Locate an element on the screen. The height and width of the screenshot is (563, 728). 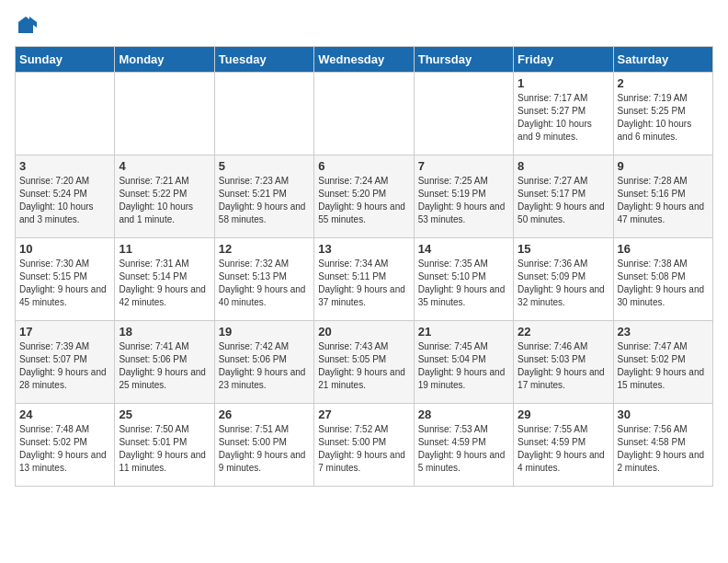
calendar-day-cell: 19Sunrise: 7:42 AM Sunset: 5:06 PM Dayli… is located at coordinates (264, 362).